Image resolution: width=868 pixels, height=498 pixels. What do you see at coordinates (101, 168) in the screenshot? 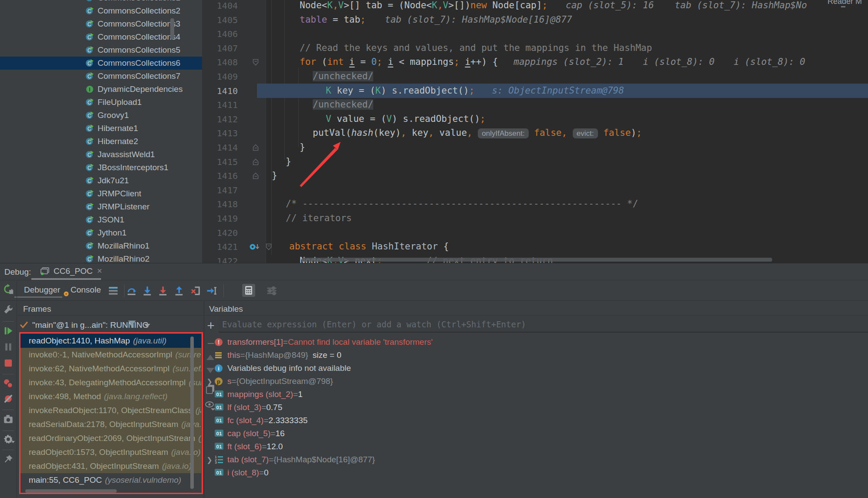
I see `tree-item: CJBossInterceptors1` at bounding box center [101, 168].